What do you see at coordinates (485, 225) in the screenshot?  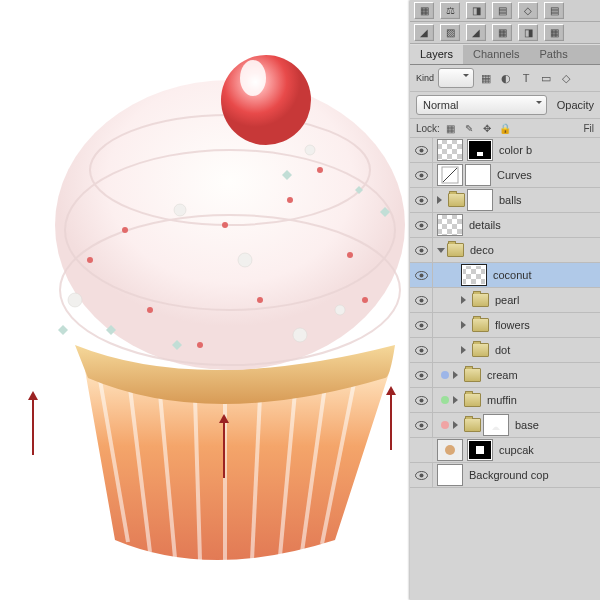 I see `layer-label: details` at bounding box center [485, 225].